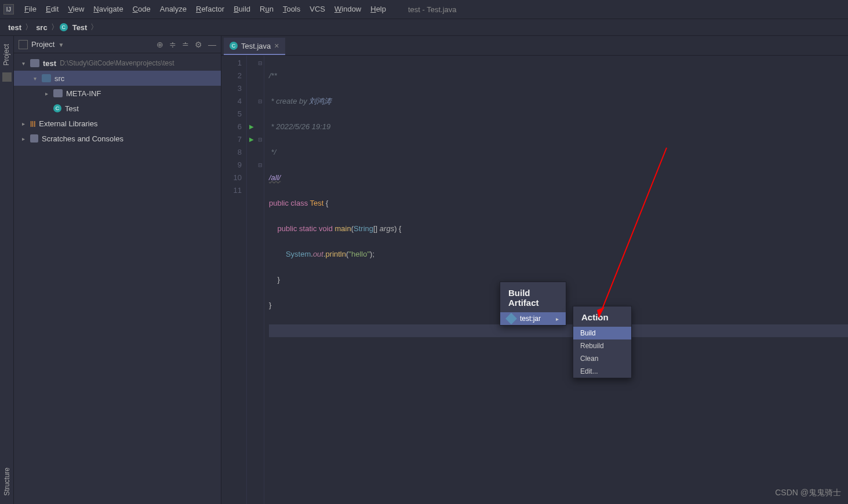  I want to click on tree-src: ▾ src, so click(117, 78).